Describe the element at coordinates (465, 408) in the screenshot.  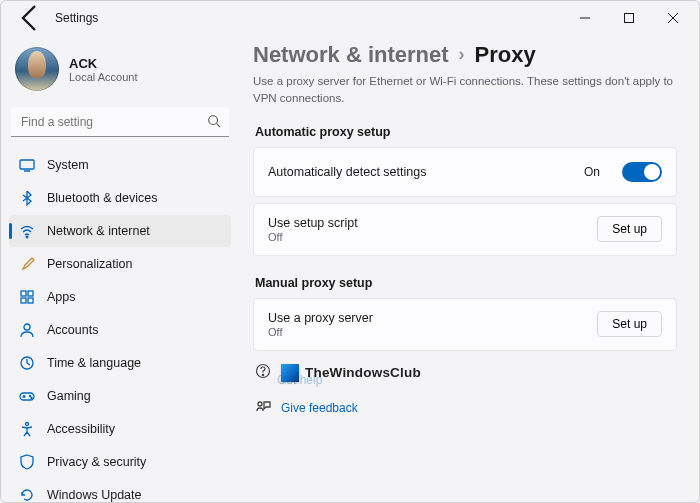
I see `feedback-row: Give feedback` at that location.